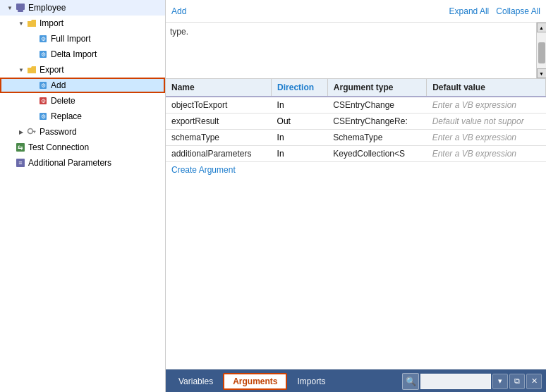 The height and width of the screenshot is (392, 546). I want to click on table-header-row: Name Direction Argument type Default val…, so click(356, 87).